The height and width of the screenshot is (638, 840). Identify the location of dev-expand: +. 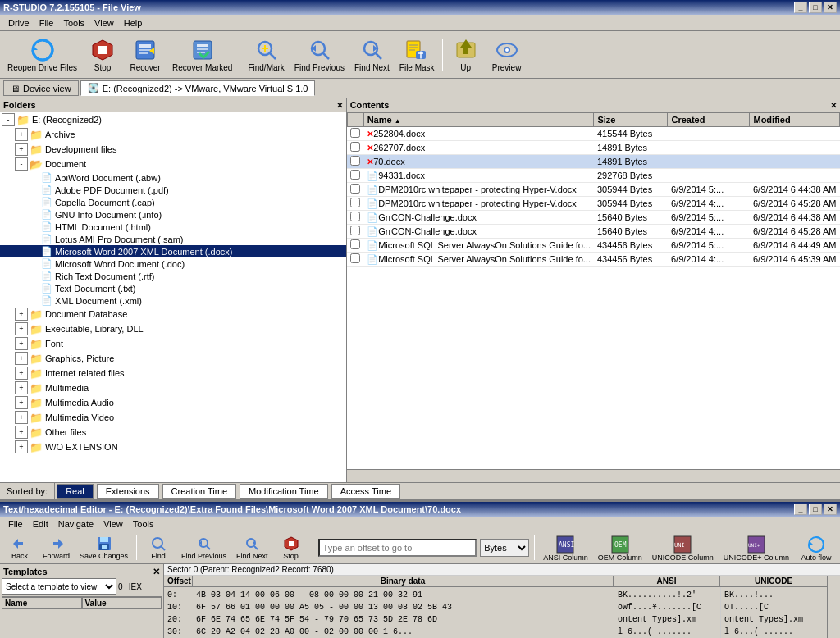
(21, 149).